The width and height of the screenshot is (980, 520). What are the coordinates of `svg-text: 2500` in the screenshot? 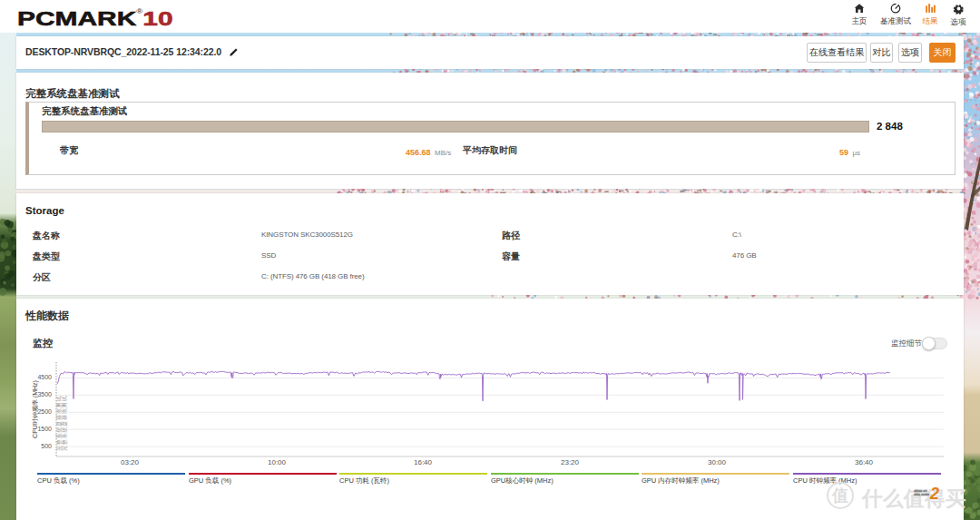 It's located at (44, 412).